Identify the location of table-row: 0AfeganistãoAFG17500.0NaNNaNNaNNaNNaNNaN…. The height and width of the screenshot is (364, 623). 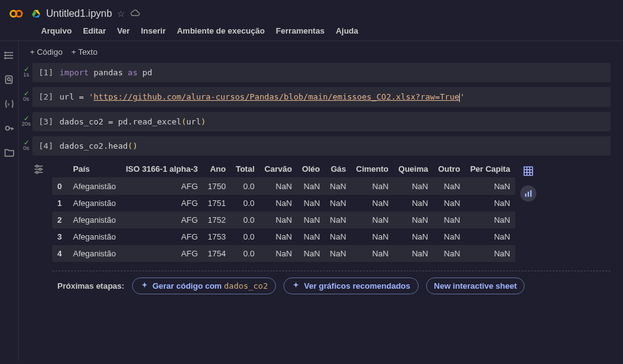
(284, 186).